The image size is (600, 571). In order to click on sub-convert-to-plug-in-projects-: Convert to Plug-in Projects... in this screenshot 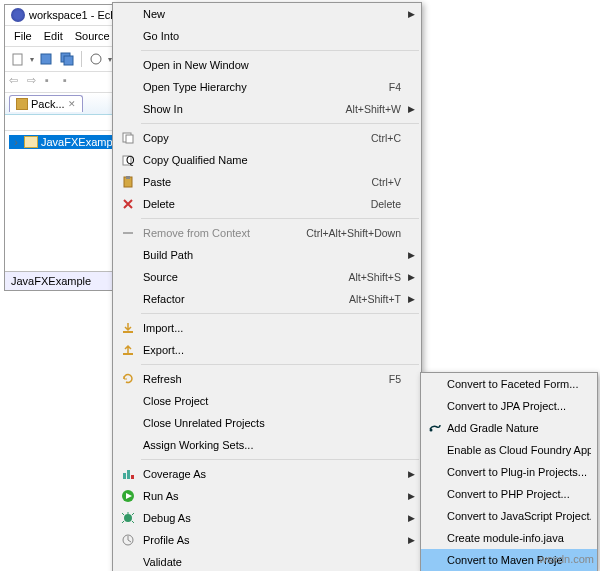, I will do `click(509, 472)`.